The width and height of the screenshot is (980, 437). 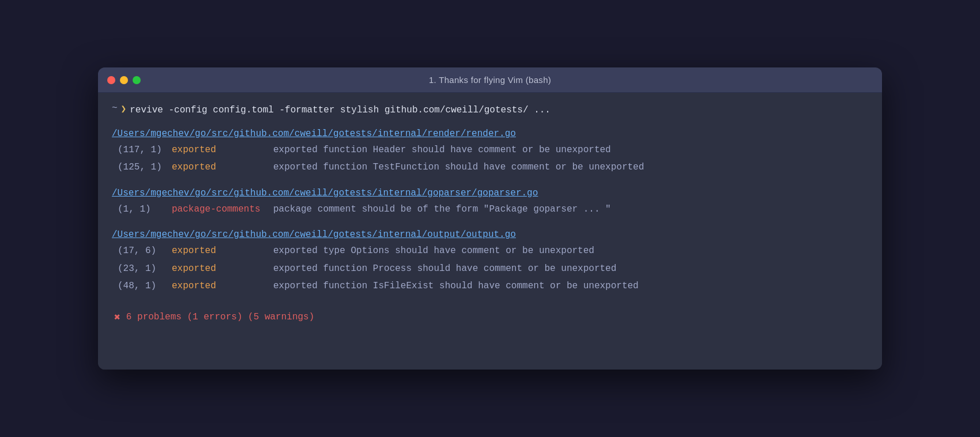 I want to click on file-link-render: /Users/mgechev/go/src/github.com/cweill/…, so click(x=314, y=134).